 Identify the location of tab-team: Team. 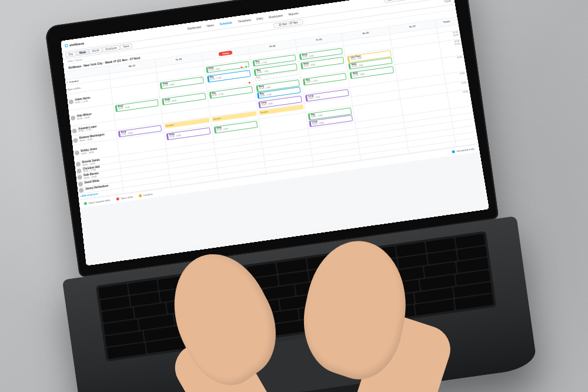
(126, 46).